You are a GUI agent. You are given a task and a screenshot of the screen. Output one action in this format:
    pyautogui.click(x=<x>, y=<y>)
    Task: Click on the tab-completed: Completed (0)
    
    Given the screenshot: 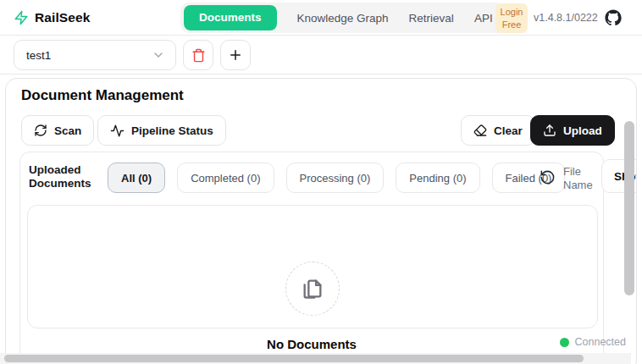 What is the action you would take?
    pyautogui.click(x=225, y=178)
    